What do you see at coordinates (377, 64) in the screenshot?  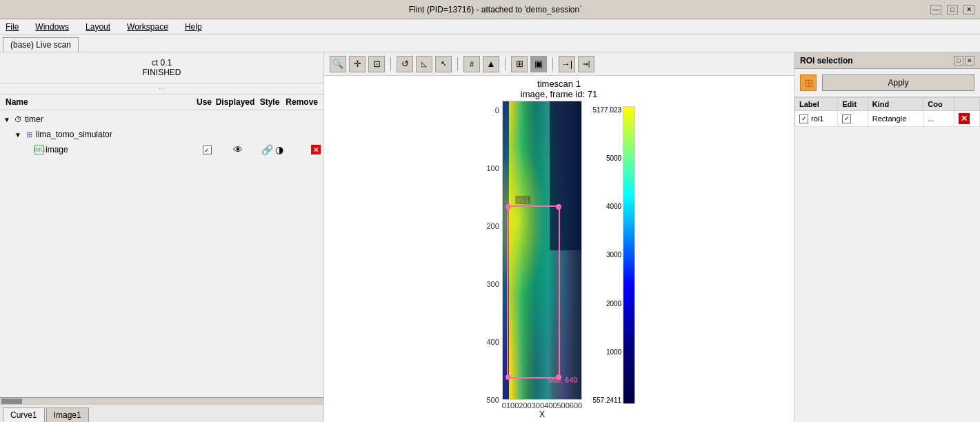 I see `fit-button: ⊡` at bounding box center [377, 64].